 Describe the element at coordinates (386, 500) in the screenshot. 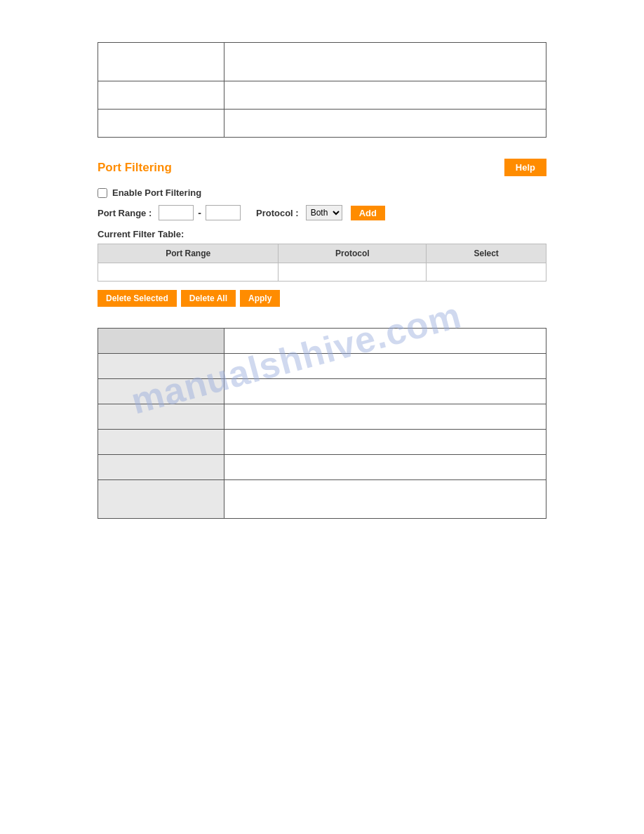

I see `bottom-table-cell-r6c1` at that location.